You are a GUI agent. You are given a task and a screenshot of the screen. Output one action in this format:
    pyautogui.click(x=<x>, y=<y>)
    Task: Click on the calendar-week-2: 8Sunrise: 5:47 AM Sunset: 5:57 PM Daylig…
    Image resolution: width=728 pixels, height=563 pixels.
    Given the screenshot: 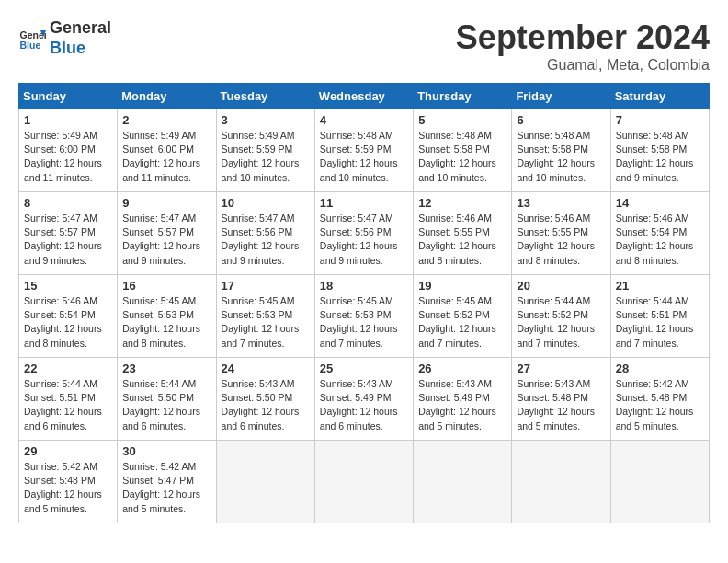 What is the action you would take?
    pyautogui.click(x=364, y=234)
    